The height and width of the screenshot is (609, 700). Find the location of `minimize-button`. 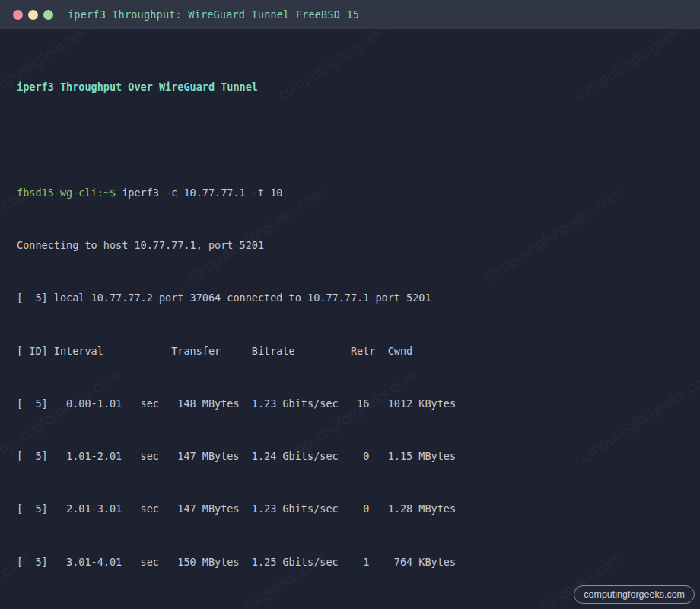

minimize-button is located at coordinates (33, 15).